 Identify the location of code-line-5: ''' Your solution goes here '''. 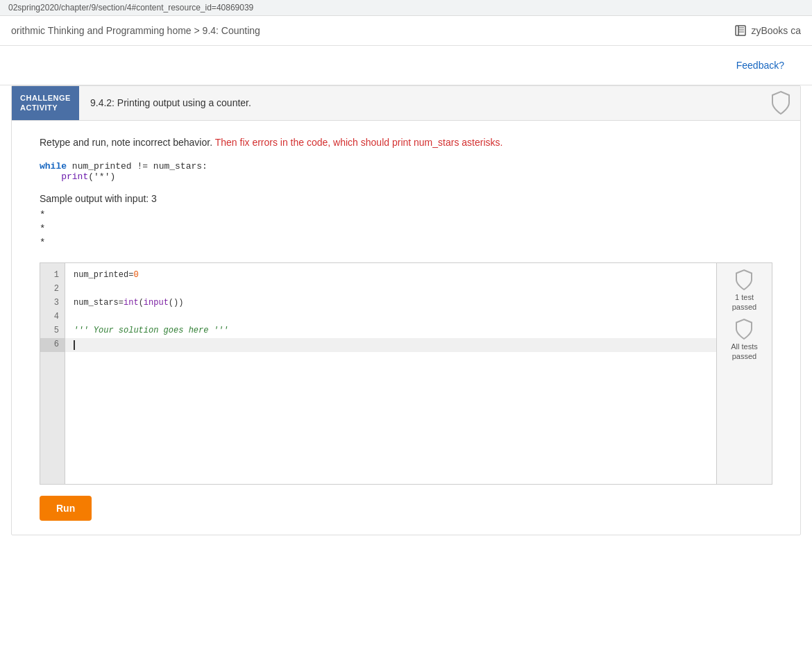
(391, 331).